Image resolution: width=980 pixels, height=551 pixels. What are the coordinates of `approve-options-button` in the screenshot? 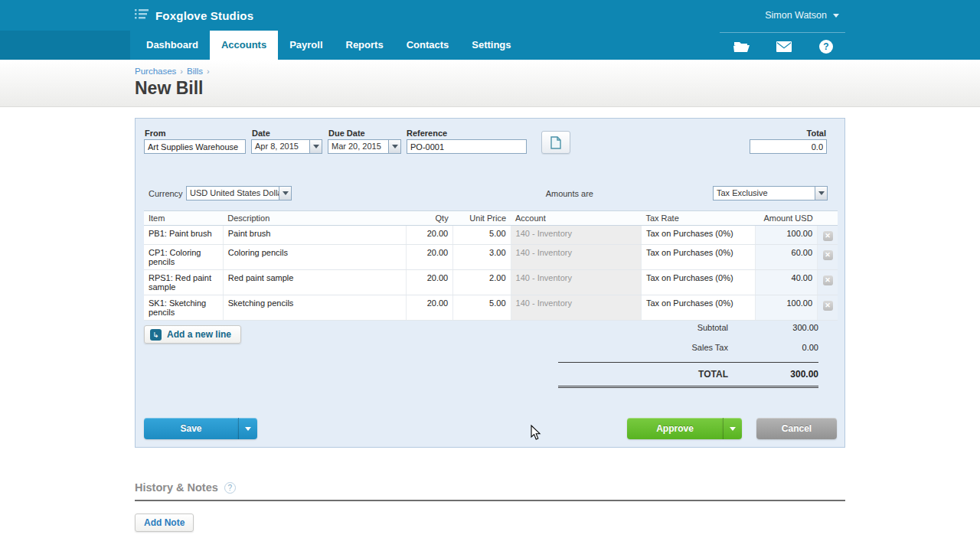 It's located at (732, 429).